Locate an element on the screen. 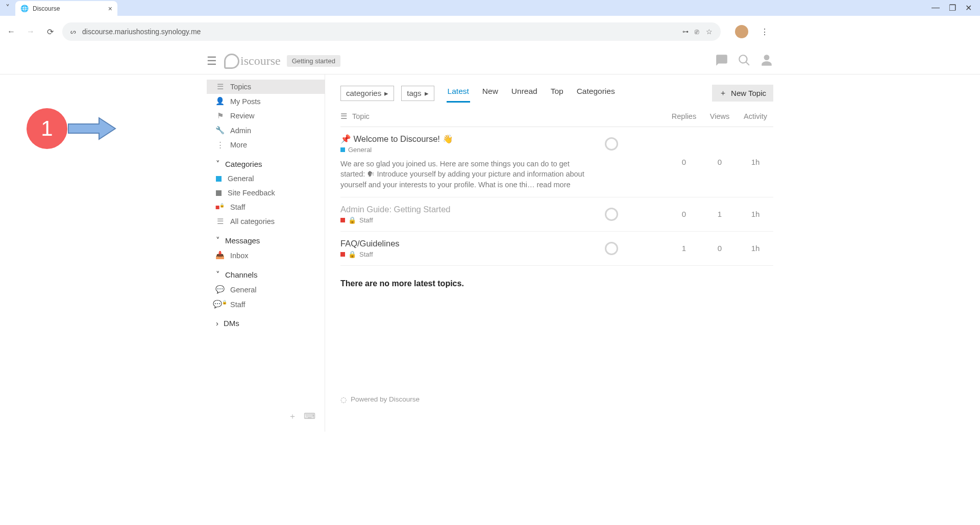 The width and height of the screenshot is (980, 525). sidebar-item-more: ⋮ More is located at coordinates (265, 145).